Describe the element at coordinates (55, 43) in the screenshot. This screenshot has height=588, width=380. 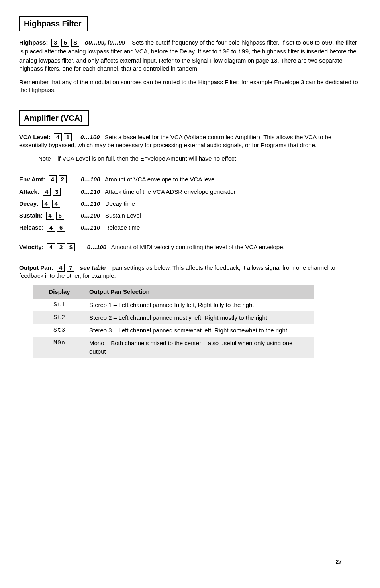
I see `key-3: 3` at that location.